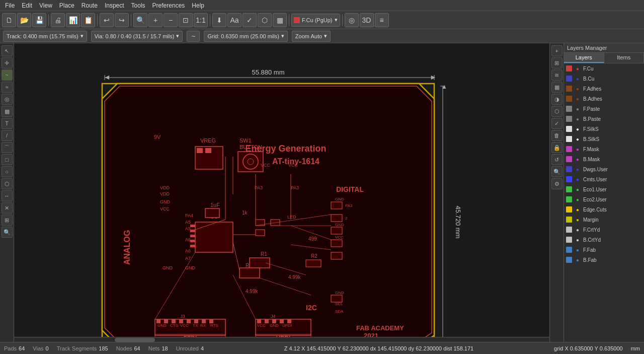  I want to click on ratsnest-btn: ≋, so click(557, 75).